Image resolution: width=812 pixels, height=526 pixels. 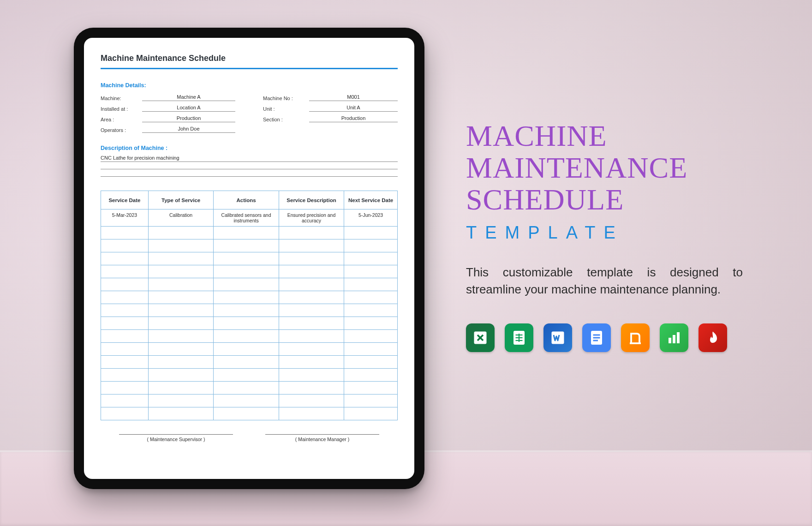 I want to click on detail-label: Unit :, so click(x=286, y=109).